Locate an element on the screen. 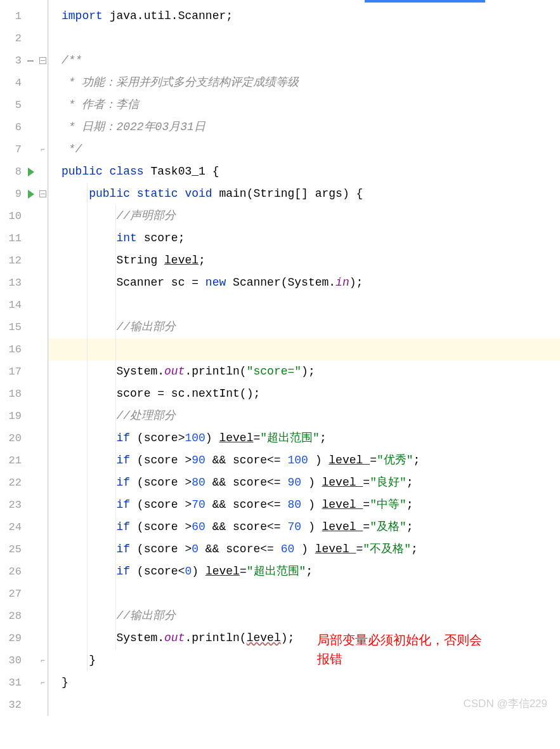  gutter-row: 22 is located at coordinates (24, 482).